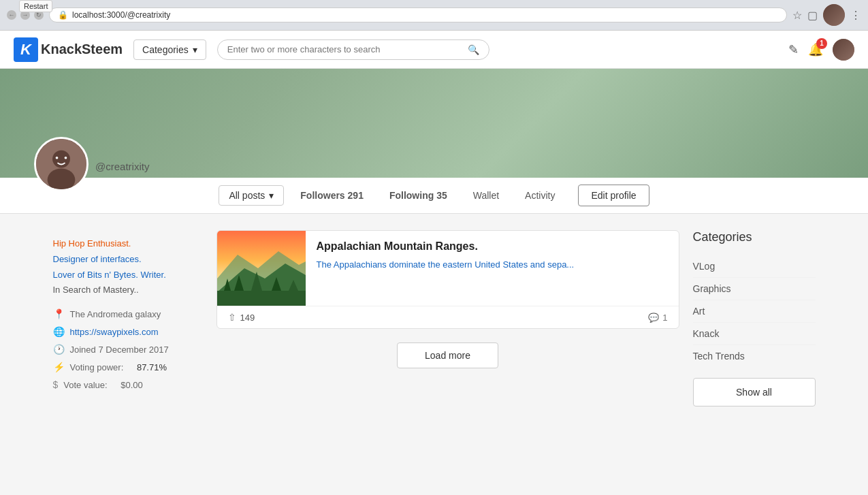 The height and width of the screenshot is (495, 868). What do you see at coordinates (816, 50) in the screenshot?
I see `notifications-button: 🔔 1` at bounding box center [816, 50].